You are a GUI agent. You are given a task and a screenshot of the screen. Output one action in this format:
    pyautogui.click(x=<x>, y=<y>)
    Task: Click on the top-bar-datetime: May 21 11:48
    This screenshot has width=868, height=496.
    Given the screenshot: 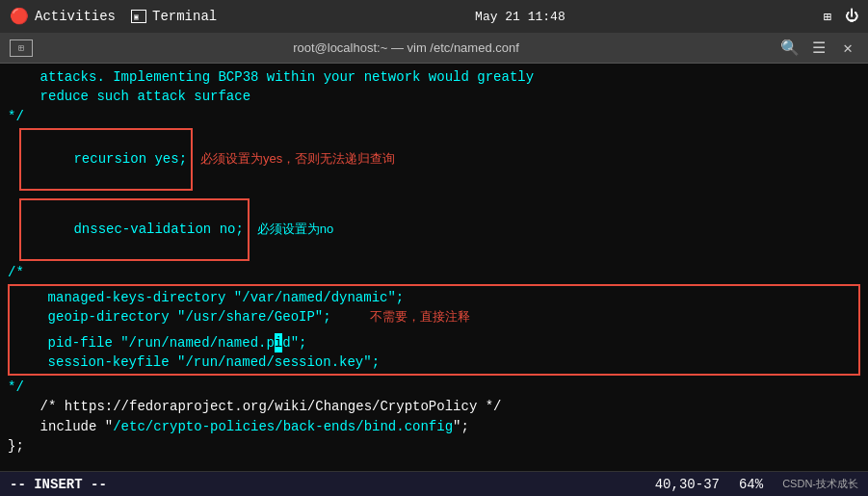 What is the action you would take?
    pyautogui.click(x=520, y=17)
    